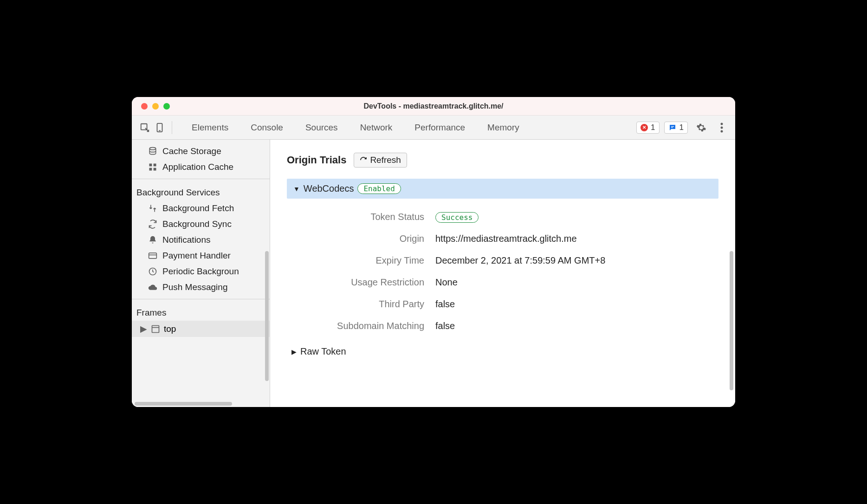 Image resolution: width=867 pixels, height=504 pixels. Describe the element at coordinates (322, 128) in the screenshot. I see `tab-sources: Sources` at that location.